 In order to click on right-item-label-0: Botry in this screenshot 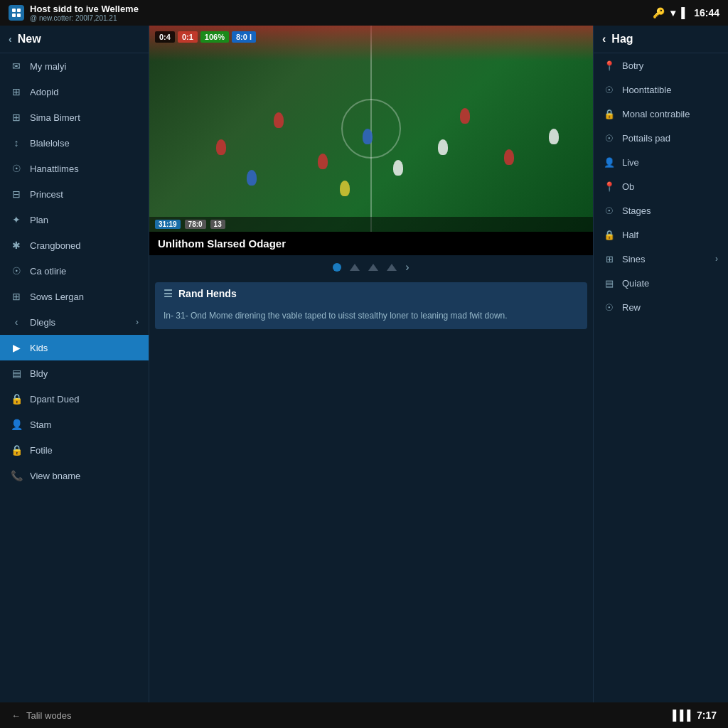, I will do `click(670, 65)`.